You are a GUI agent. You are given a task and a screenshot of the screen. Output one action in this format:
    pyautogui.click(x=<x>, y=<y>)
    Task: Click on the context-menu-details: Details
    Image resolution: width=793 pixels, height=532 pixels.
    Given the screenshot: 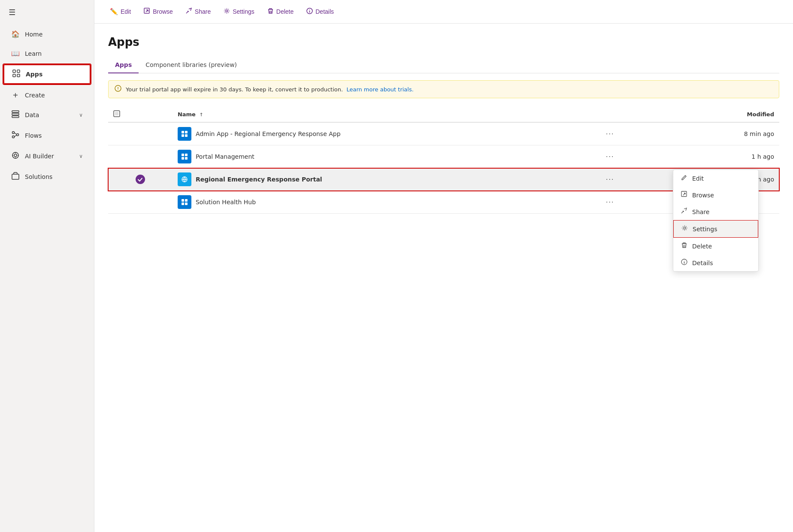 What is the action you would take?
    pyautogui.click(x=716, y=263)
    